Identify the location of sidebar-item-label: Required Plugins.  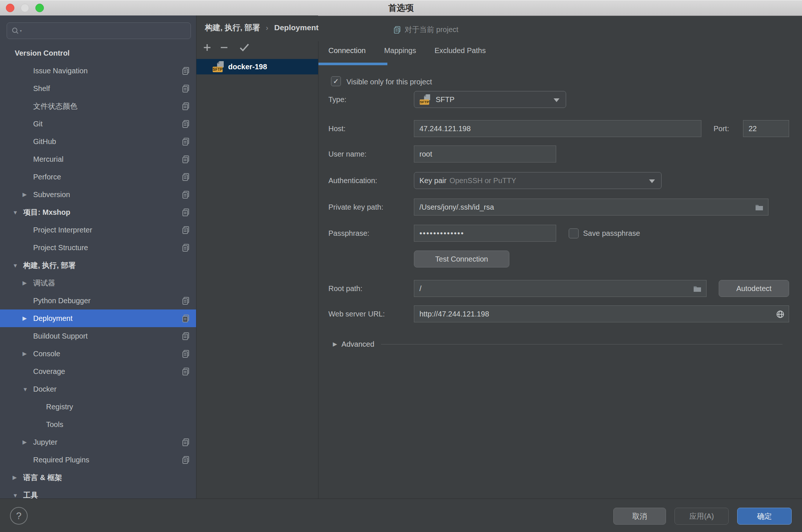
(61, 460).